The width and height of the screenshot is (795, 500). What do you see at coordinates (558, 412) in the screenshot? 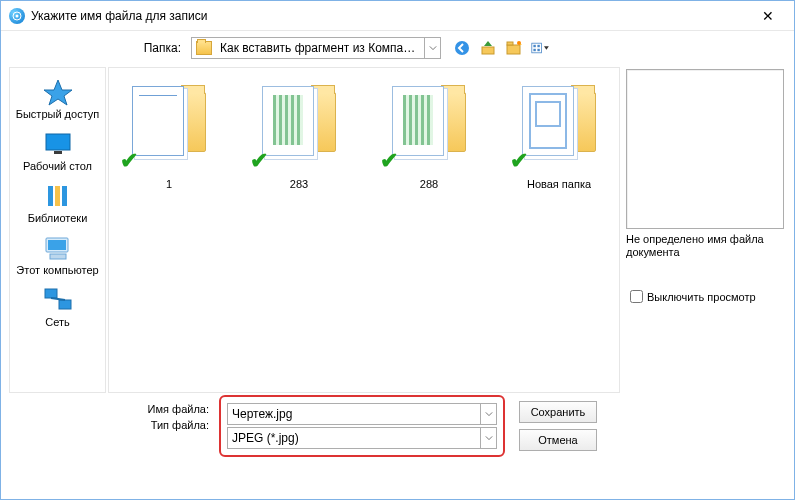
I see `save-button: Сохранить` at bounding box center [558, 412].